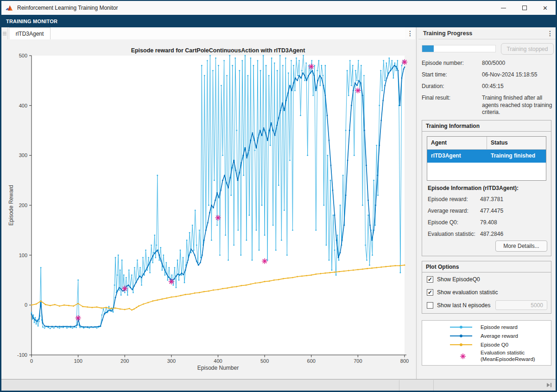  What do you see at coordinates (461, 327) in the screenshot?
I see `episode-reward-line-icon` at bounding box center [461, 327].